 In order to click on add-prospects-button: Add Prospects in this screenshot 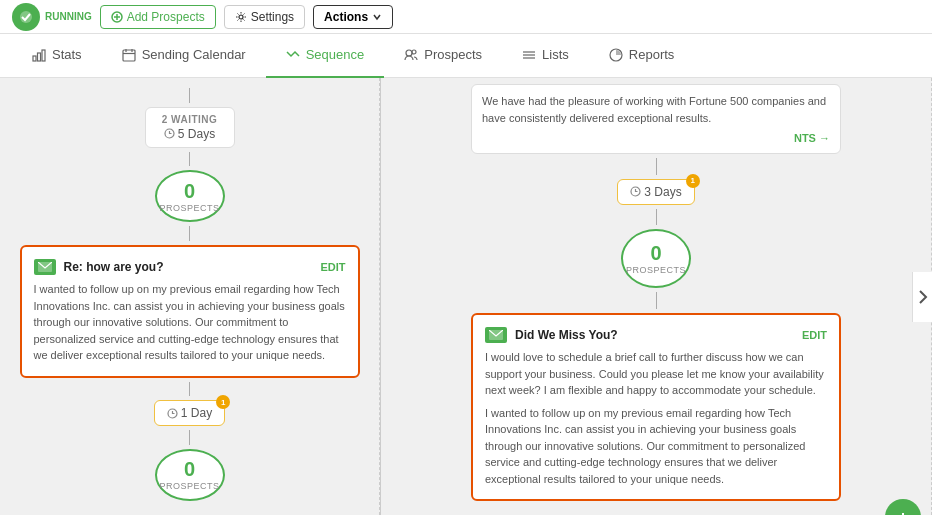, I will do `click(158, 17)`.